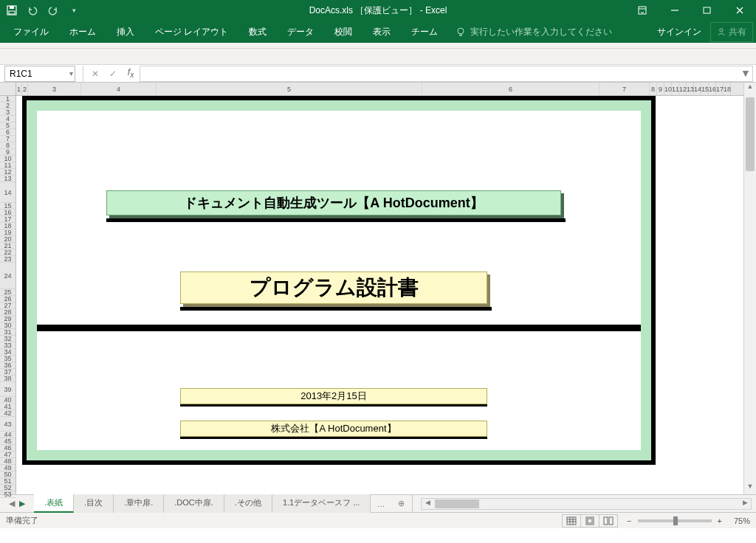 This screenshot has width=756, height=543. I want to click on zoom-out-button: −, so click(629, 521).